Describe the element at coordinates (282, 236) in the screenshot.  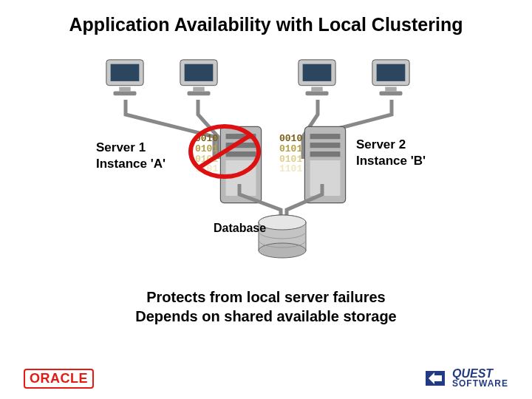
I see `database-cylinder` at that location.